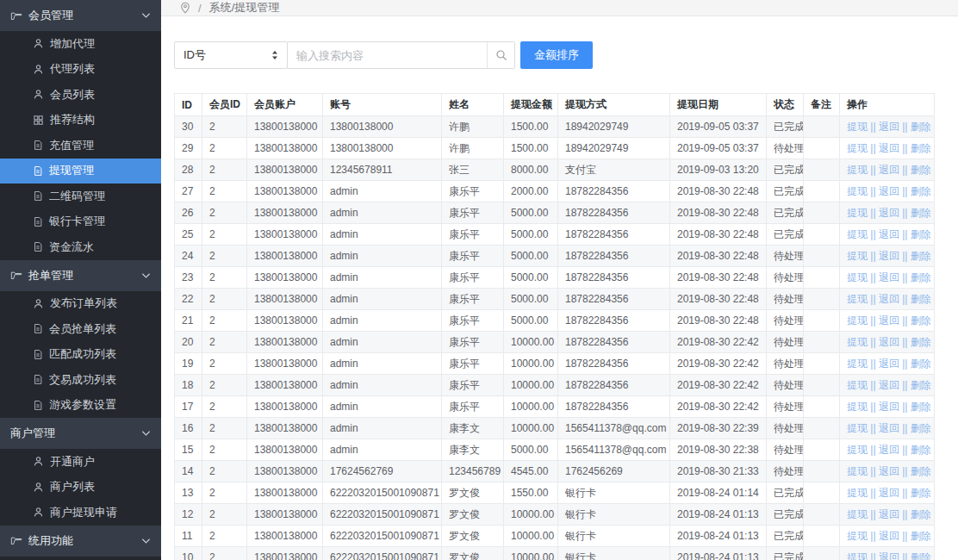 This screenshot has height=560, width=958. What do you see at coordinates (501, 55) in the screenshot?
I see `search-button` at bounding box center [501, 55].